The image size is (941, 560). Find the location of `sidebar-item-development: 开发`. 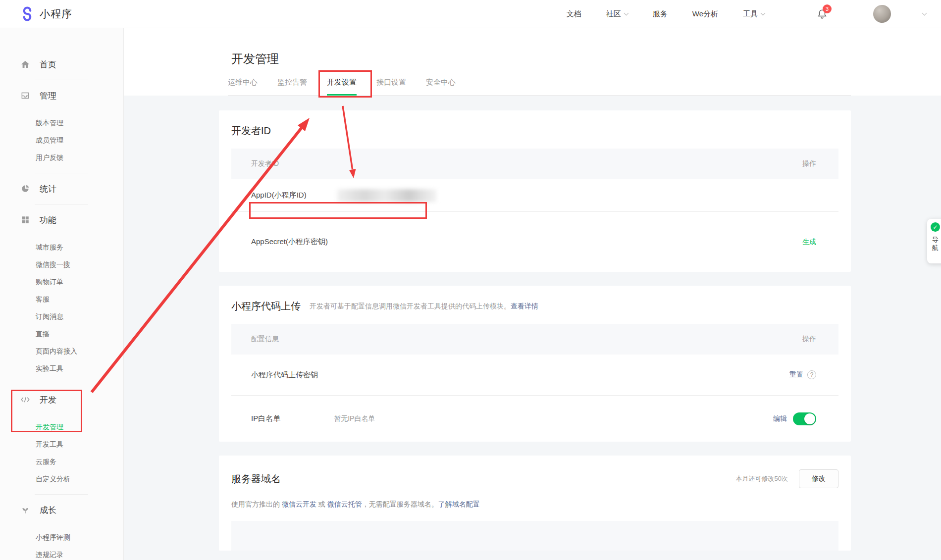

sidebar-item-development: 开发 is located at coordinates (61, 400).